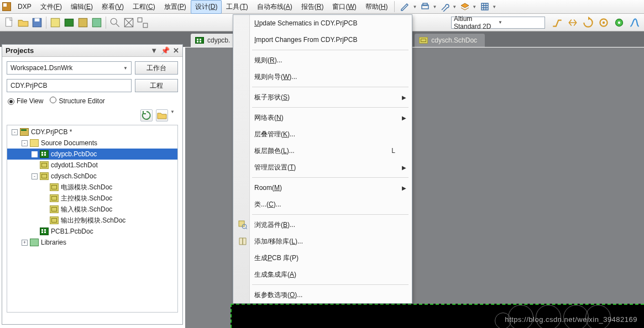 This screenshot has width=644, height=328. Describe the element at coordinates (143, 23) in the screenshot. I see `zoom-selected-icon` at that location.